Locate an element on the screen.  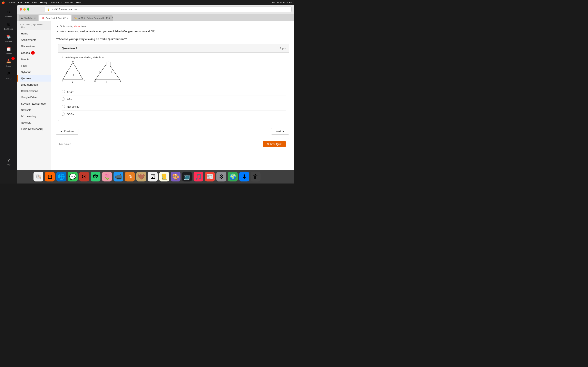
taskbar-safari: 🌐 is located at coordinates (61, 177).